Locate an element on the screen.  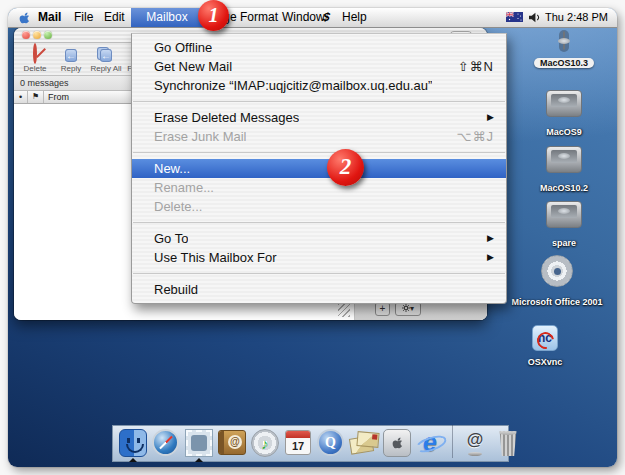
cd-icon is located at coordinates (557, 271).